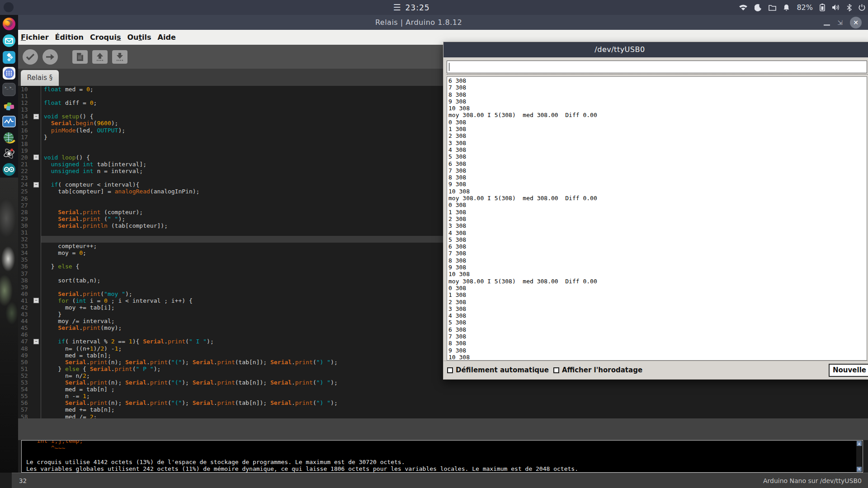  I want to click on firefox-icon, so click(9, 24).